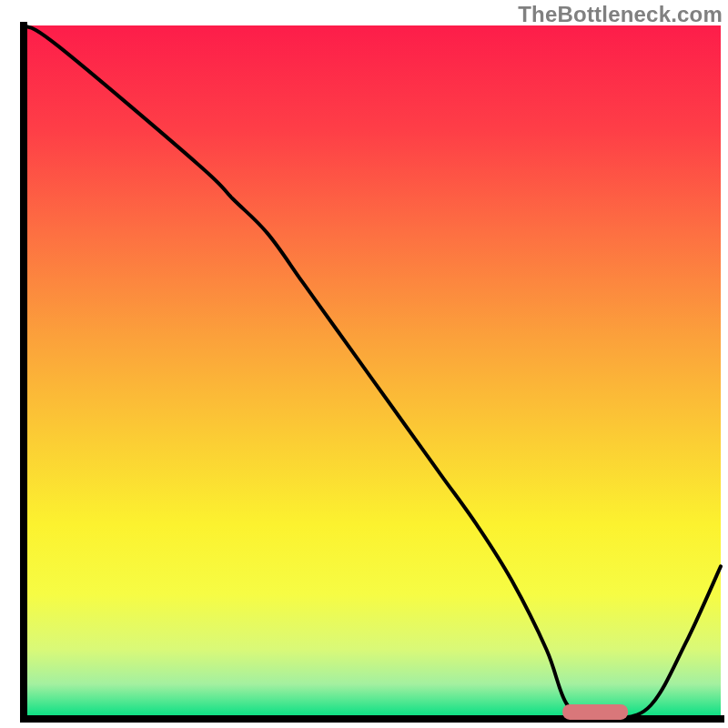 Image resolution: width=728 pixels, height=728 pixels. Describe the element at coordinates (621, 15) in the screenshot. I see `watermark-text: TheBottleneck.com` at that location.